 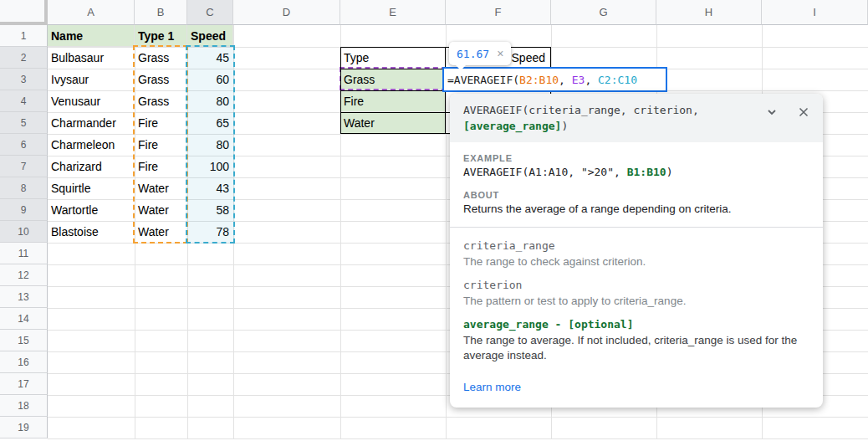 What do you see at coordinates (636, 118) in the screenshot?
I see `function-signature: AVERAGEIF(criteria_range, criterion, [av…` at bounding box center [636, 118].